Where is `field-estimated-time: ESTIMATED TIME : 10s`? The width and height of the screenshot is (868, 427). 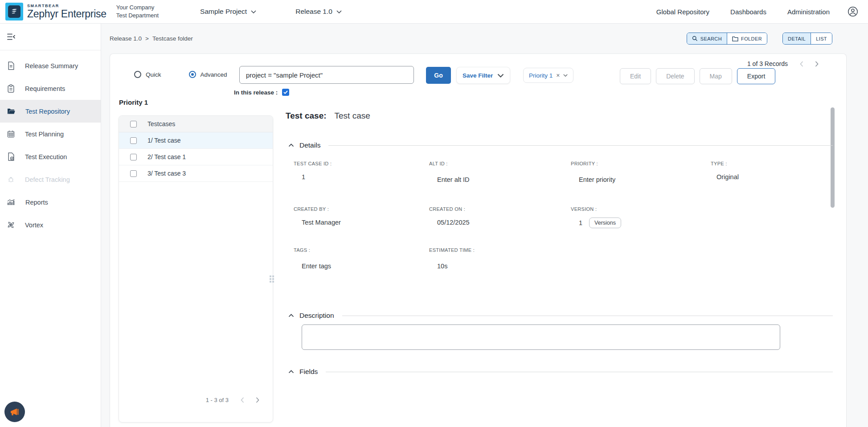
field-estimated-time: ESTIMATED TIME : 10s is located at coordinates (452, 259).